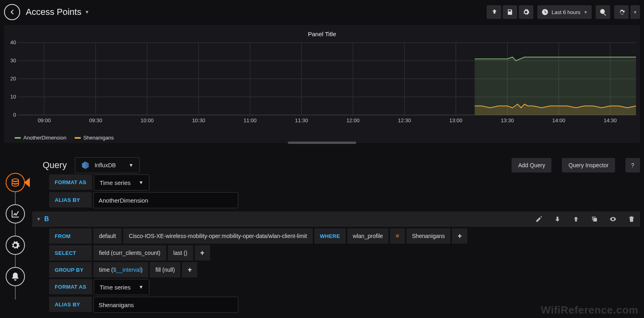  Describe the element at coordinates (39, 219) in the screenshot. I see `collapse-toggle: ▼` at that location.